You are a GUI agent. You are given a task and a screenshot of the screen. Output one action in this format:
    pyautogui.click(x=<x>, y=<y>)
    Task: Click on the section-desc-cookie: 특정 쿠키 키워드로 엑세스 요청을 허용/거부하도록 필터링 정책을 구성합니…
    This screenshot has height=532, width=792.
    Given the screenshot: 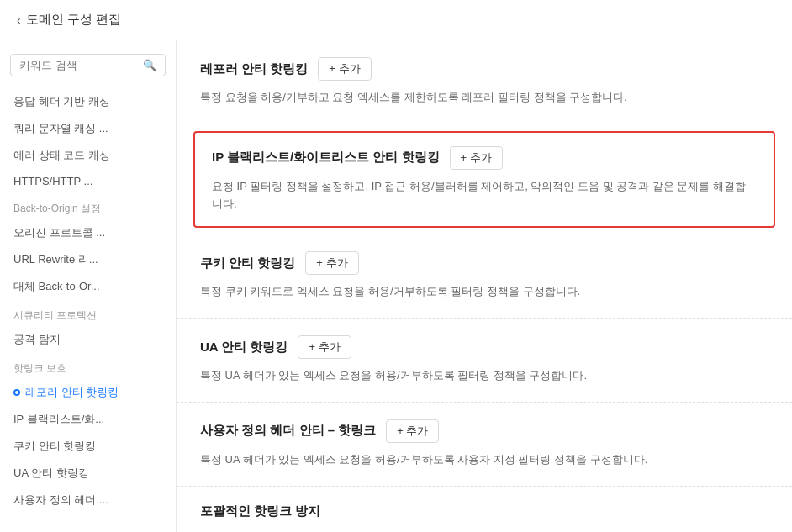 What is the action you would take?
    pyautogui.click(x=484, y=292)
    